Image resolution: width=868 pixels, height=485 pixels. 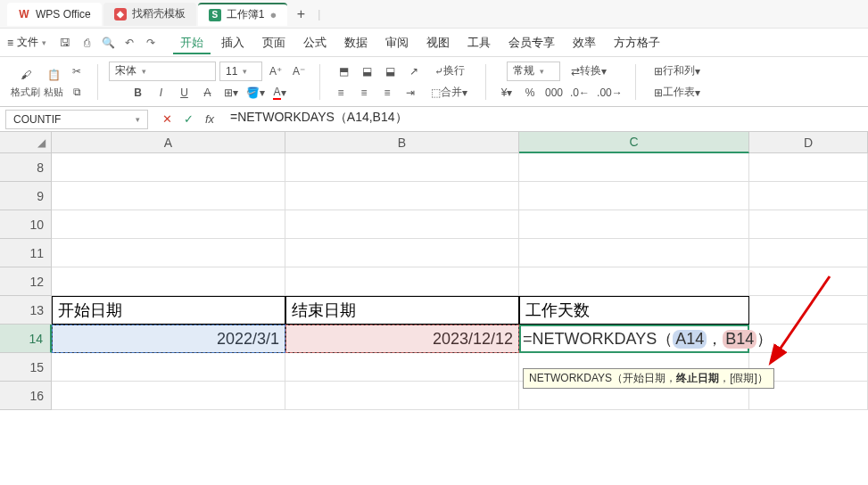 I want to click on column-header-c: C, so click(x=634, y=143).